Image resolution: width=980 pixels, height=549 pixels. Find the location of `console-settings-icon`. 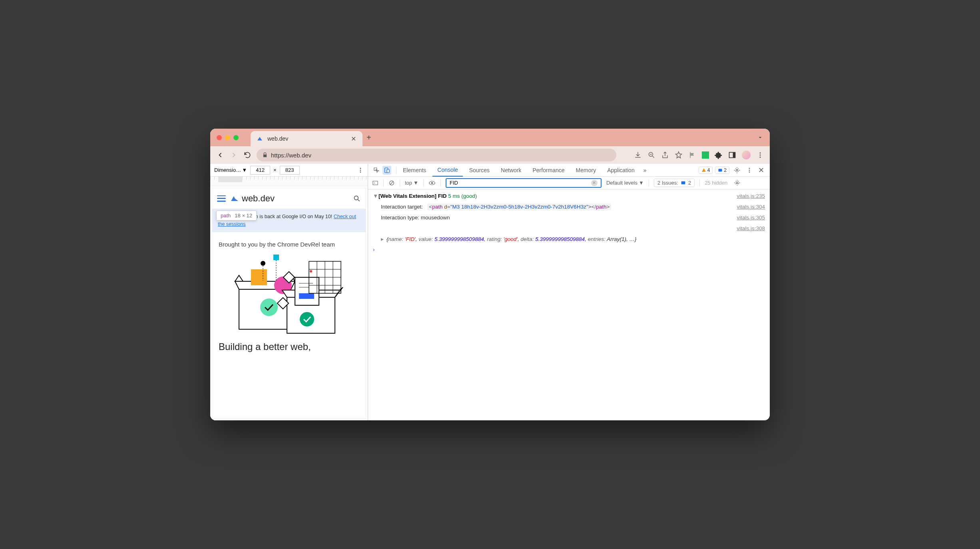

console-settings-icon is located at coordinates (737, 183).